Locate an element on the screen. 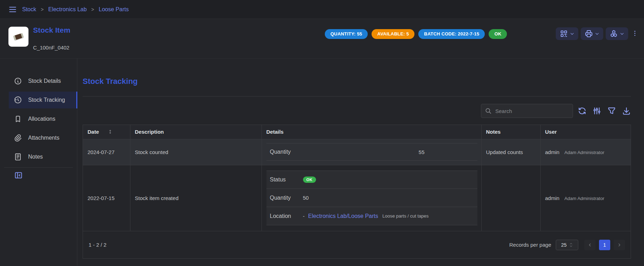  history-icon is located at coordinates (18, 100).